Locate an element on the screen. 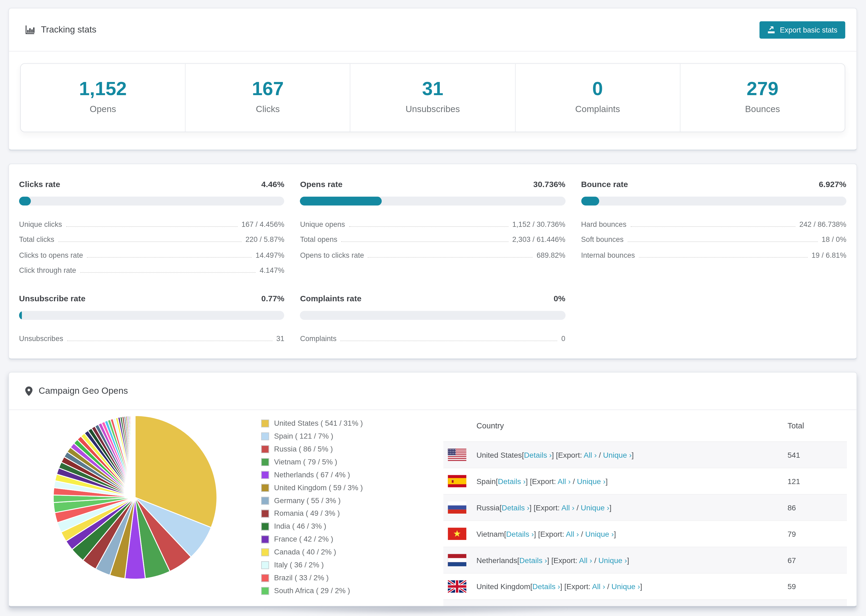 The width and height of the screenshot is (866, 616). metric-label: Clicks to opens rate is located at coordinates (51, 255).